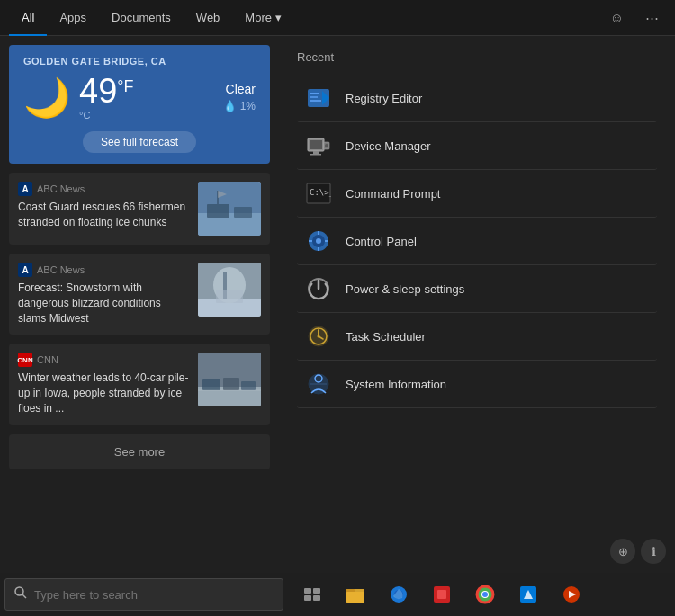 The height and width of the screenshot is (616, 675). I want to click on more-options-icon: ⋯, so click(652, 18).